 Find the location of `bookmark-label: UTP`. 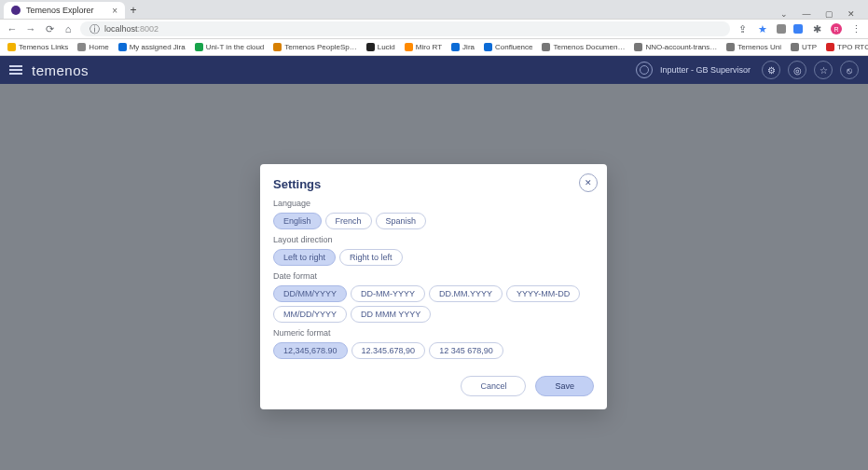

bookmark-label: UTP is located at coordinates (809, 47).